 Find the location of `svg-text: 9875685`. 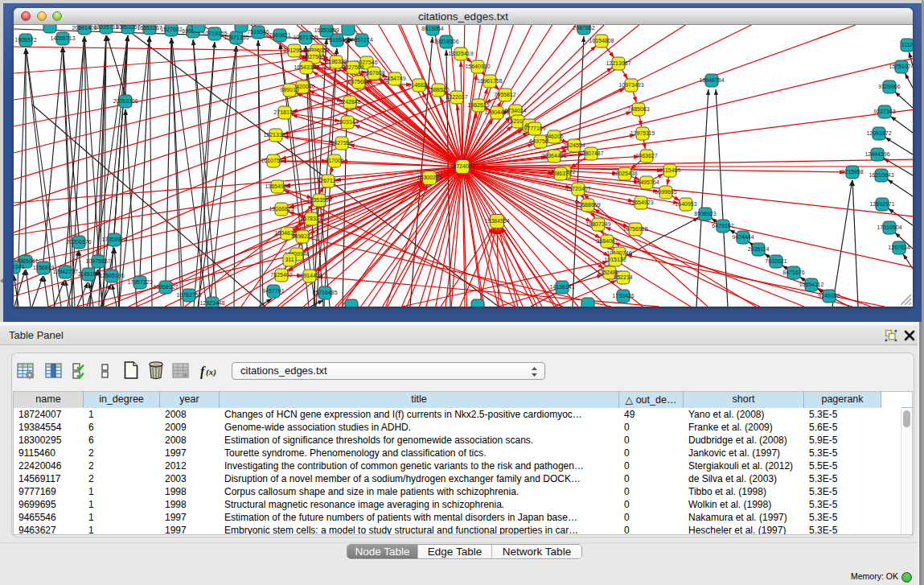

svg-text: 9875685 is located at coordinates (359, 82).